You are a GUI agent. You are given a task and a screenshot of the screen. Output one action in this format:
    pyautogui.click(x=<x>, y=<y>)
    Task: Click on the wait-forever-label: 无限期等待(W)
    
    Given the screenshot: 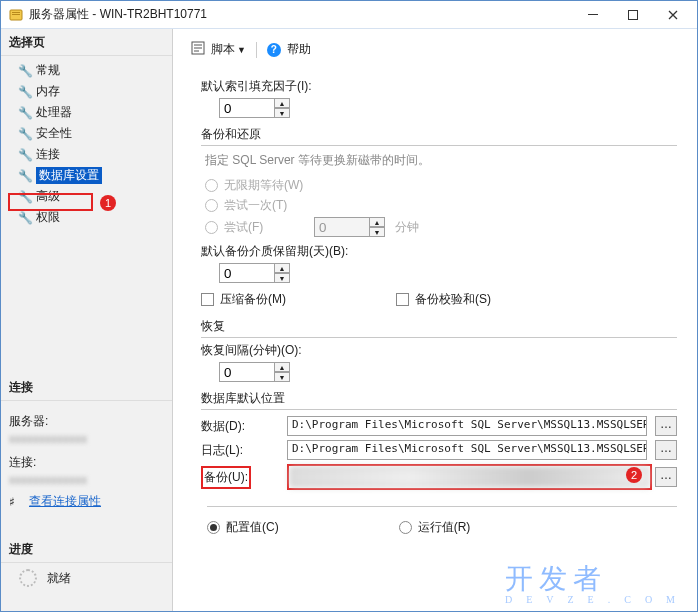 What is the action you would take?
    pyautogui.click(x=264, y=186)
    